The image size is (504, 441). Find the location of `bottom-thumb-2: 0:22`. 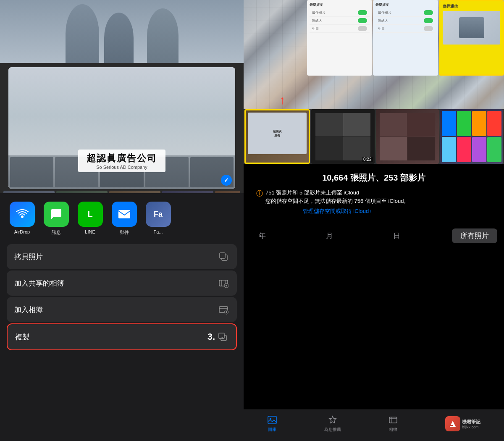

bottom-thumb-2: 0:22 is located at coordinates (343, 136).